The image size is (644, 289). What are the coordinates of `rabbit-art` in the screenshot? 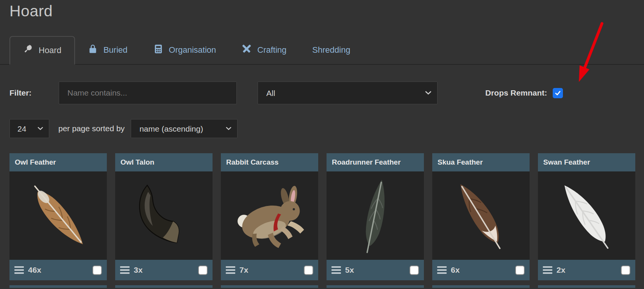 It's located at (270, 215).